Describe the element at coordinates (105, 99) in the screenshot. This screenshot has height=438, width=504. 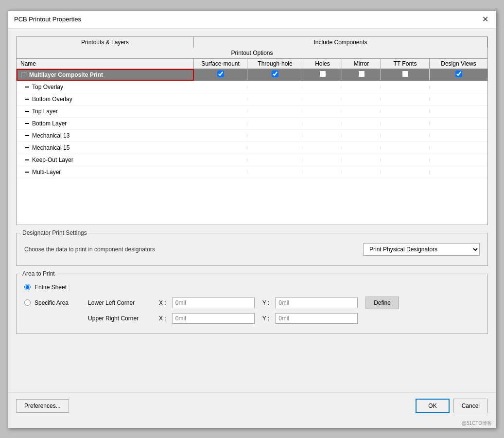
I see `row-name-bottom-overlay: Bottom Overlay` at that location.